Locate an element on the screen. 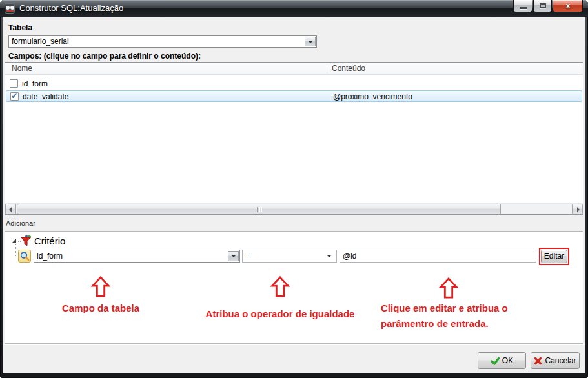  annotation-editar-line1: Clique em editar e atribua o is located at coordinates (444, 308).